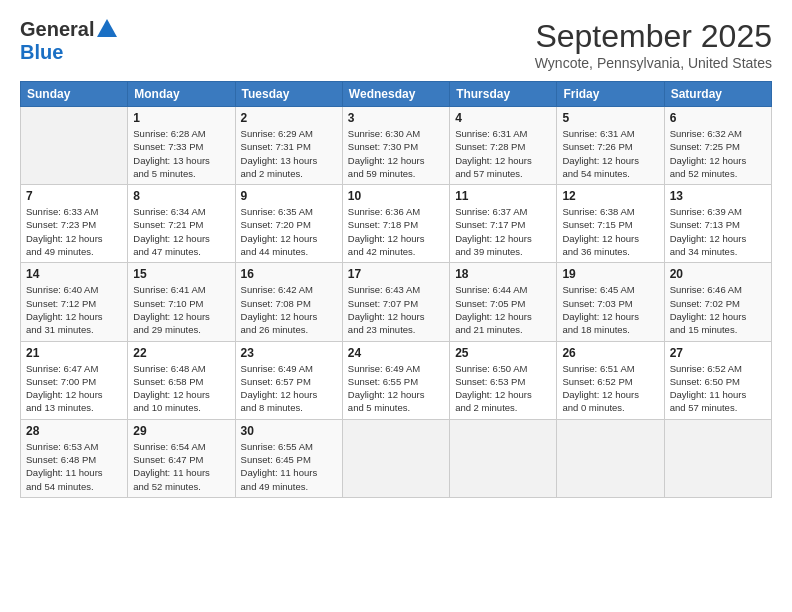 This screenshot has width=792, height=612. I want to click on day-info: Sunrise: 6:31 AM Sunset: 7:26 PM Dayligh…, so click(610, 154).